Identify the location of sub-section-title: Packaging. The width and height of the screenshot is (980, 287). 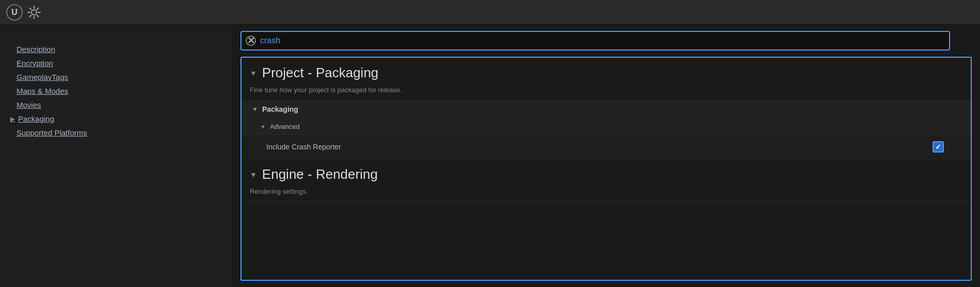
(280, 109).